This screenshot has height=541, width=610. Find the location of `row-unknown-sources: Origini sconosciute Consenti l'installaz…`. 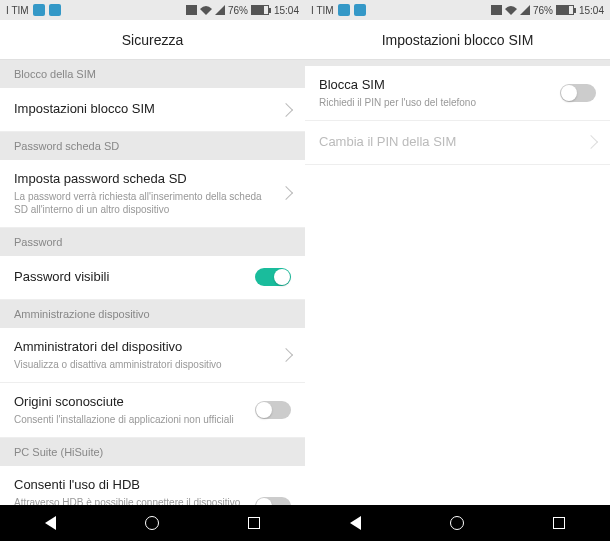

row-unknown-sources: Origini sconosciute Consenti l'installaz… is located at coordinates (152, 410).